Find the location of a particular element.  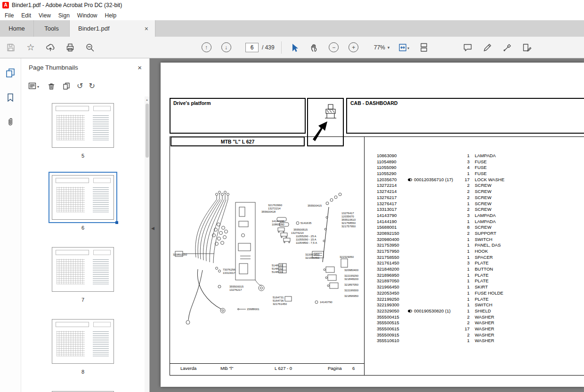

menu-help: Help is located at coordinates (111, 16).